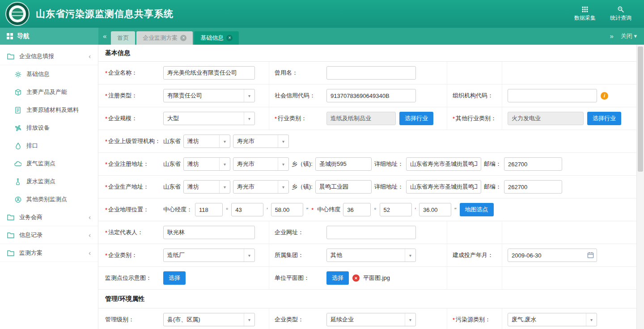 The height and width of the screenshot is (329, 644). Describe the element at coordinates (298, 255) in the screenshot. I see `group-label: 所属集团：` at that location.